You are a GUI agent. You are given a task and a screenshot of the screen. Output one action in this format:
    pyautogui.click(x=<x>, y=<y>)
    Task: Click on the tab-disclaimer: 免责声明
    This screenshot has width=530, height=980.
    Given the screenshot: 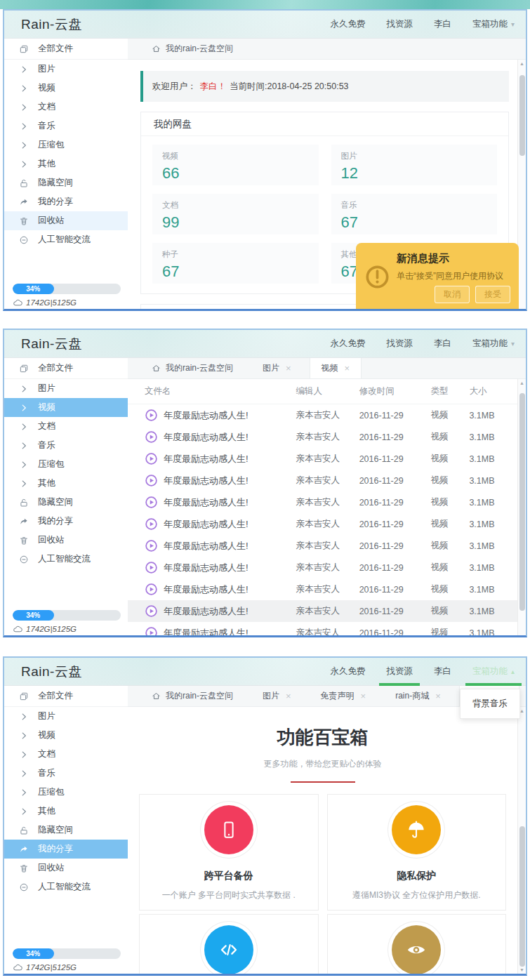 What is the action you would take?
    pyautogui.click(x=344, y=696)
    